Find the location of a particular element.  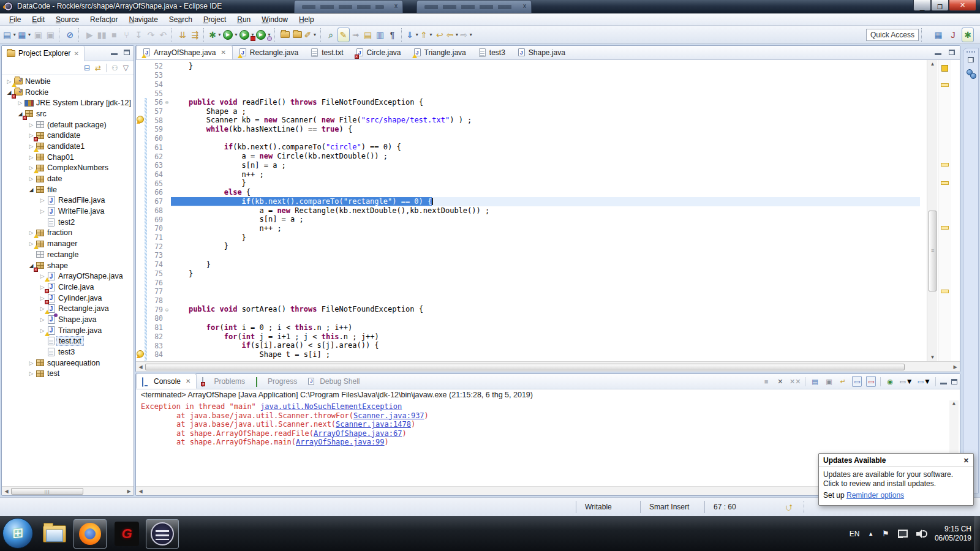

scroll-up-icon: ▲ is located at coordinates (932, 64).